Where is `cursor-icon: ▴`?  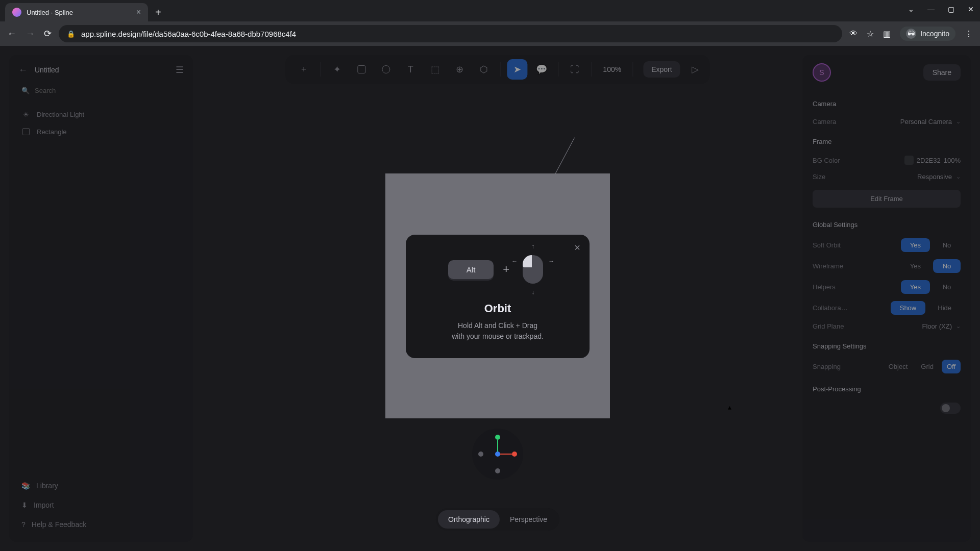
cursor-icon: ▴ is located at coordinates (730, 407).